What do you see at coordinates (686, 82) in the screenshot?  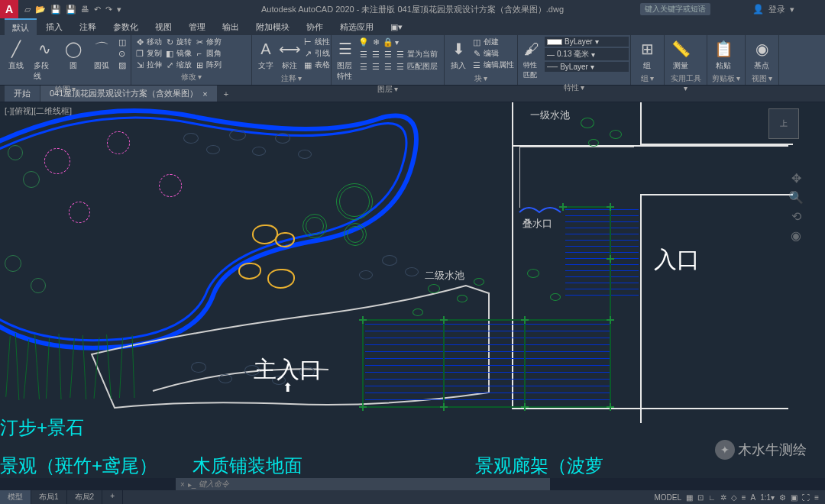 I see `panel-util-label: 实用工具 ▾` at bounding box center [686, 82].